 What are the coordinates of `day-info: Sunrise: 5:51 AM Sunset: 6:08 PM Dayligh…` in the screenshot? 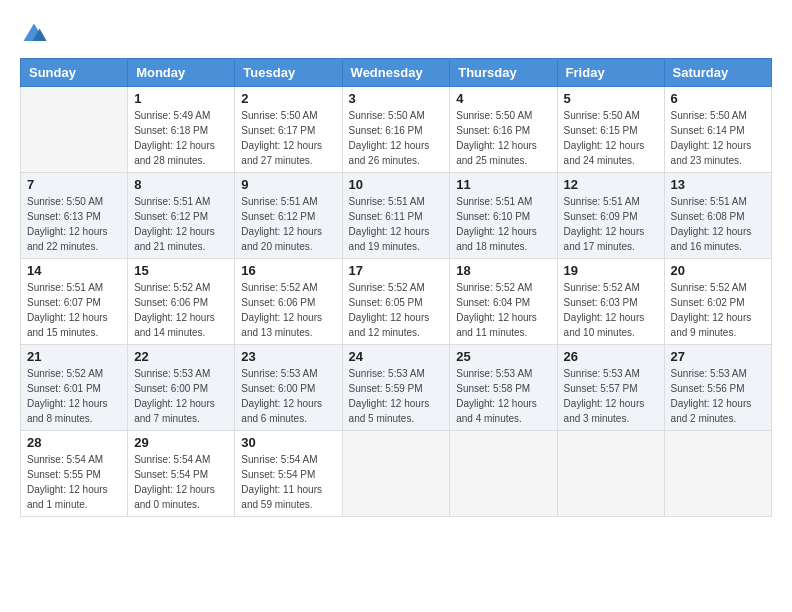 It's located at (718, 224).